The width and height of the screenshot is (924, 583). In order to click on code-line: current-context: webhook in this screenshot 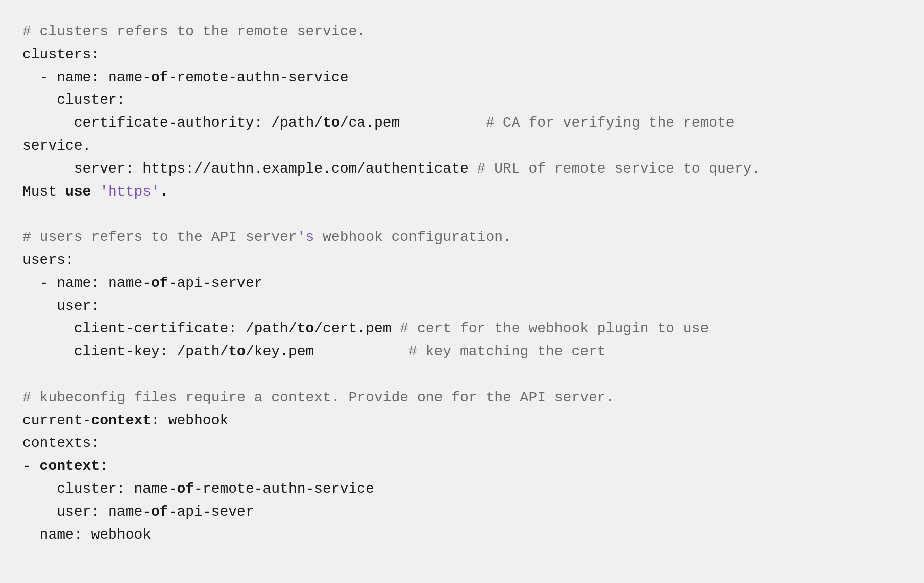, I will do `click(462, 421)`.